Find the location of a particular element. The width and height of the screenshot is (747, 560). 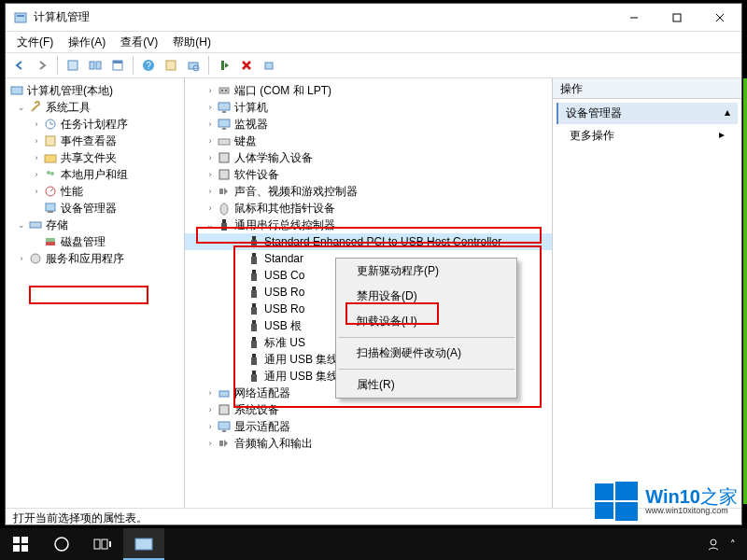

tree-storage: ⌄存储 is located at coordinates (95, 225).